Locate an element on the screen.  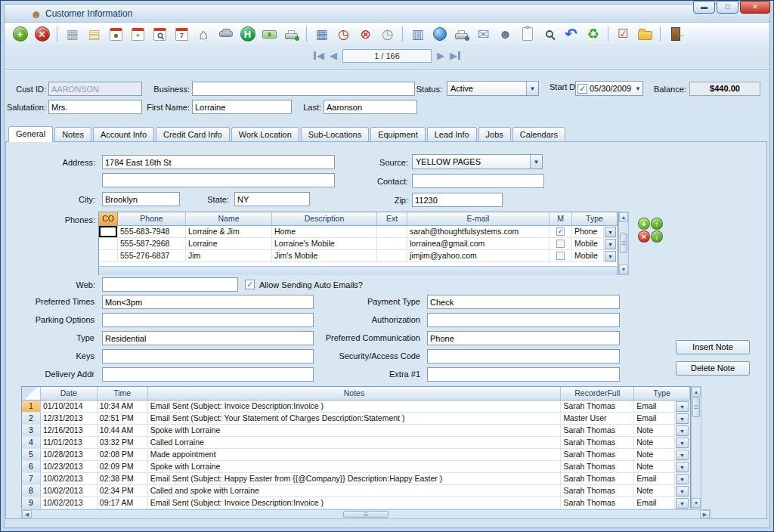
phones-horizontal-scrollbar is located at coordinates (358, 271).